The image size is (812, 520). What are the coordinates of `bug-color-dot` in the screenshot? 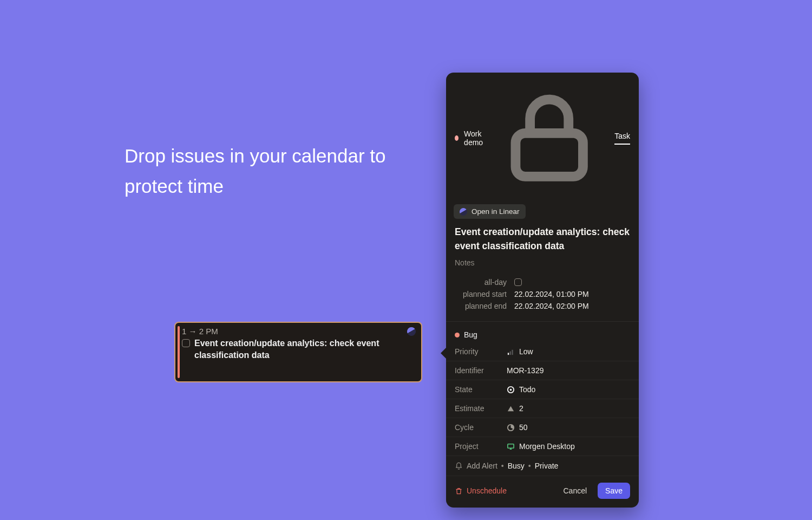 It's located at (457, 335).